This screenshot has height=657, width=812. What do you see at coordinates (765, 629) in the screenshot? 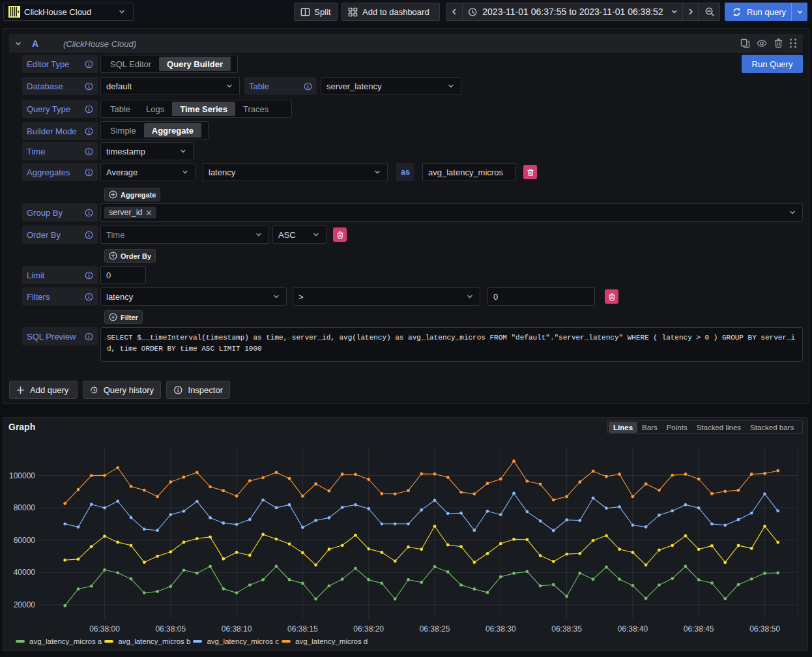
I see `svg-text: 06:38:50` at bounding box center [765, 629].